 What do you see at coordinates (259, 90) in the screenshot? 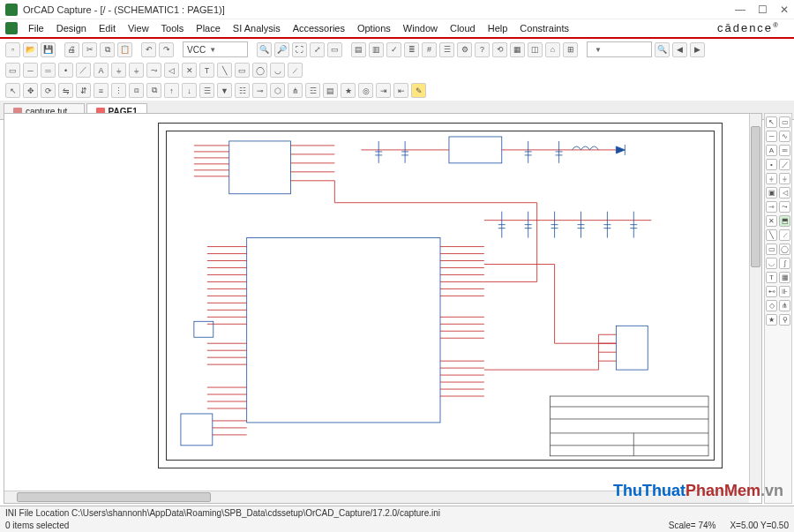
I see `pins-button: ⊸` at bounding box center [259, 90].